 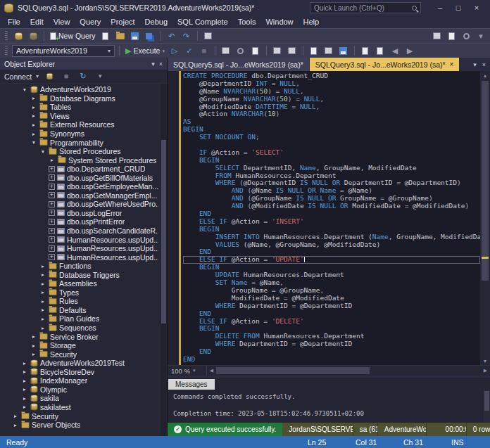 What do you see at coordinates (83, 214) in the screenshot?
I see `tree-item-dbo-usplogerror: +dbo.uspLogError` at bounding box center [83, 214].